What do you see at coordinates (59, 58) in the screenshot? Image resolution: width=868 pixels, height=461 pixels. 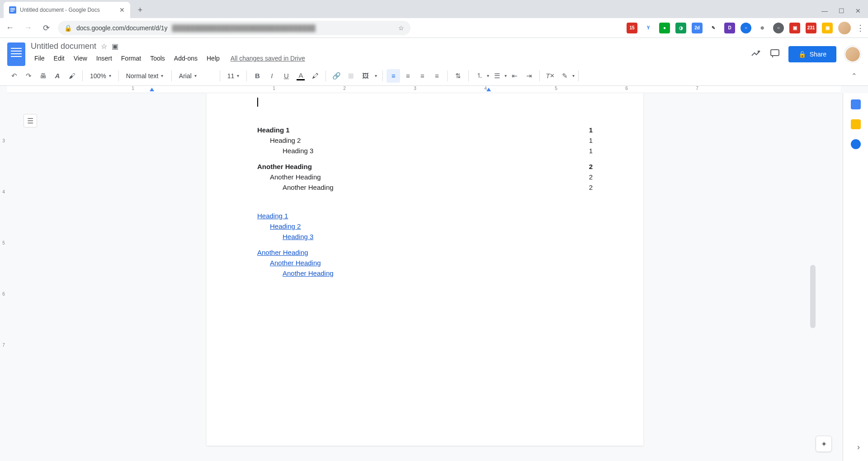 I see `menu-edit: Edit` at bounding box center [59, 58].